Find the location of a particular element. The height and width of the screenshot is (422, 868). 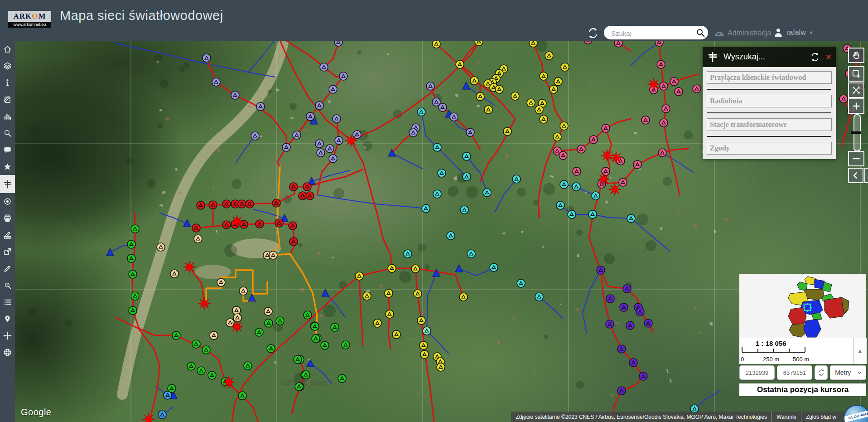

page-title: Mapa sieci światłowodowej is located at coordinates (141, 15).